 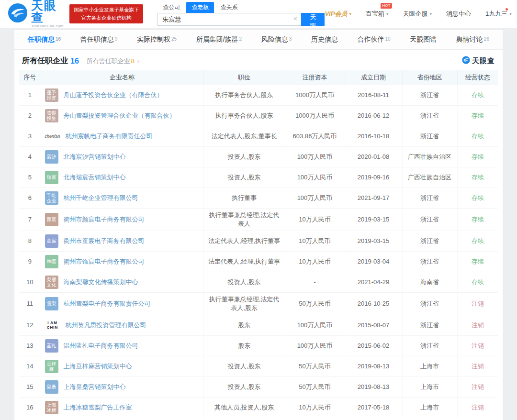 I want to click on company-name-link: 舟山雪梨投资管理合伙企业（有限合伙）, so click(x=120, y=116).